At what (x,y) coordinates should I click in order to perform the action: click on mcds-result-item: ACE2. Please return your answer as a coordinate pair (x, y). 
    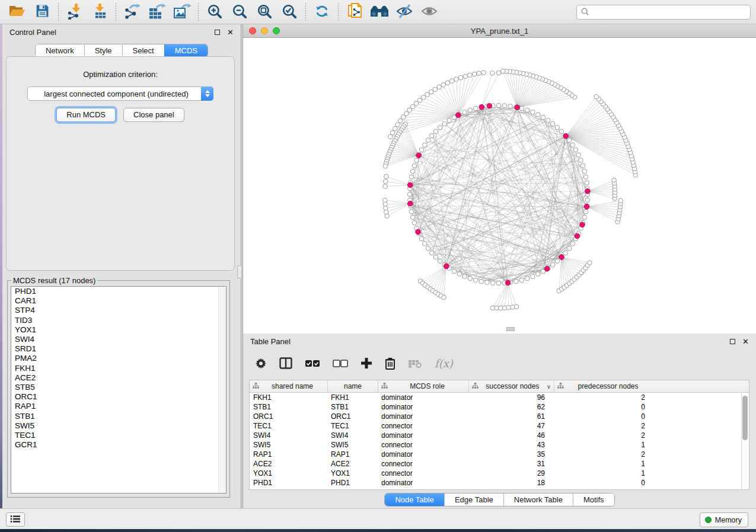
    Looking at the image, I should click on (119, 378).